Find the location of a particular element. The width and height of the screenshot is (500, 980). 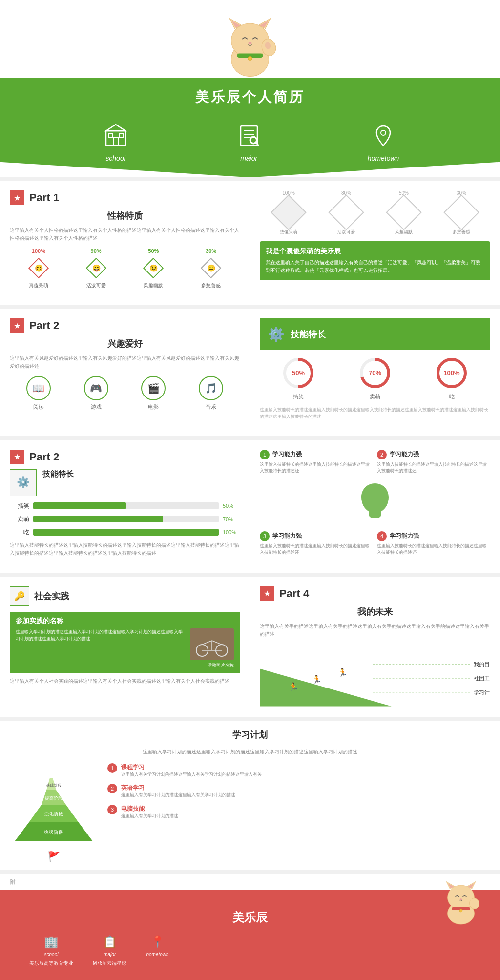

learn-grid: 1 学习能力强 这里输入技能特长的描述这里输入技能特长的描述这里输入技能特长的描… is located at coordinates (375, 462).